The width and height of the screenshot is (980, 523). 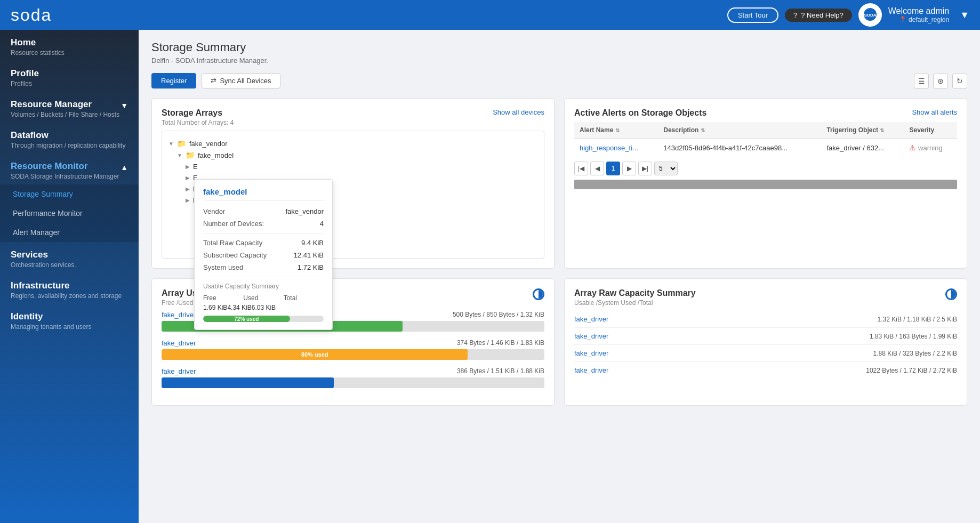 I want to click on show-all-devices-link: Show all devices, so click(x=518, y=112).